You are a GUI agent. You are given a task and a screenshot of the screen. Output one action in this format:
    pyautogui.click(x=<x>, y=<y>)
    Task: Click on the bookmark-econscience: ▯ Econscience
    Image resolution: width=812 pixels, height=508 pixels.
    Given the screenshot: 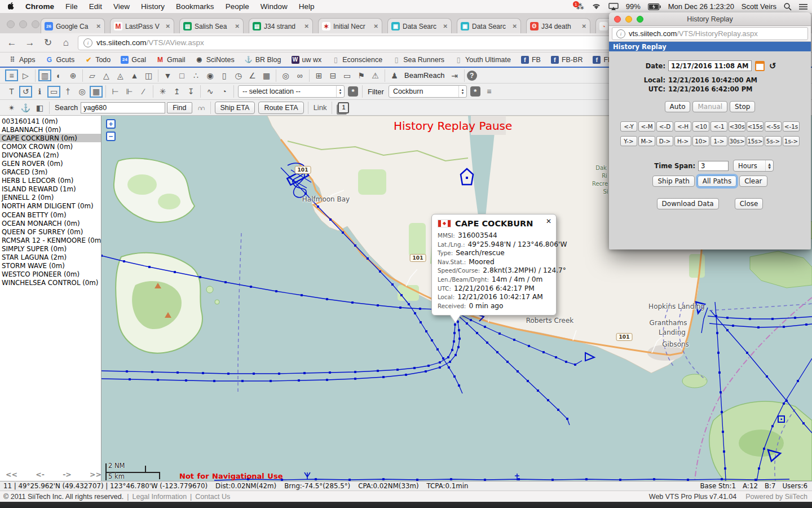 What is the action you would take?
    pyautogui.click(x=357, y=60)
    